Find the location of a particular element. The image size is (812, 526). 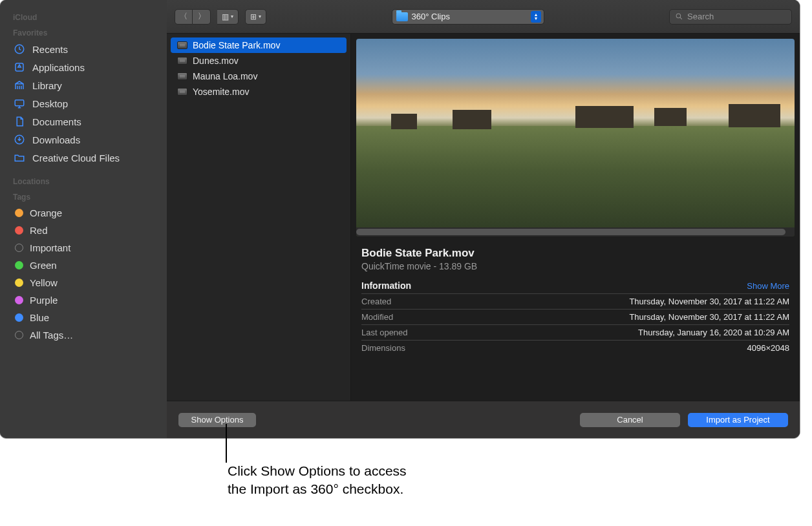

file-name: Mauna Loa.mov is located at coordinates (225, 76).